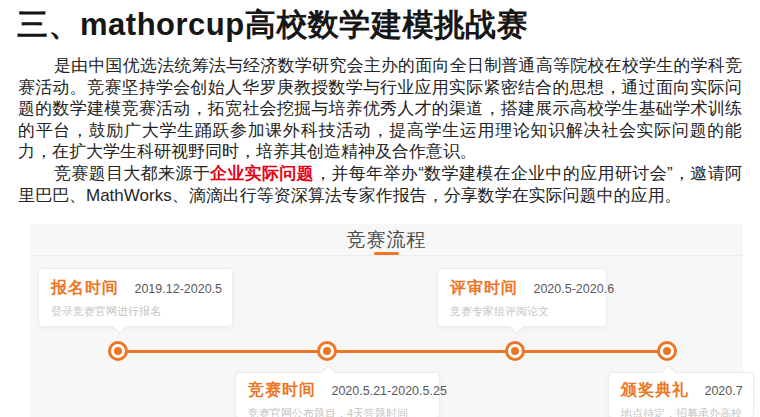 Image resolution: width=760 pixels, height=417 pixels. Describe the element at coordinates (386, 256) in the screenshot. I see `section-divider` at that location.